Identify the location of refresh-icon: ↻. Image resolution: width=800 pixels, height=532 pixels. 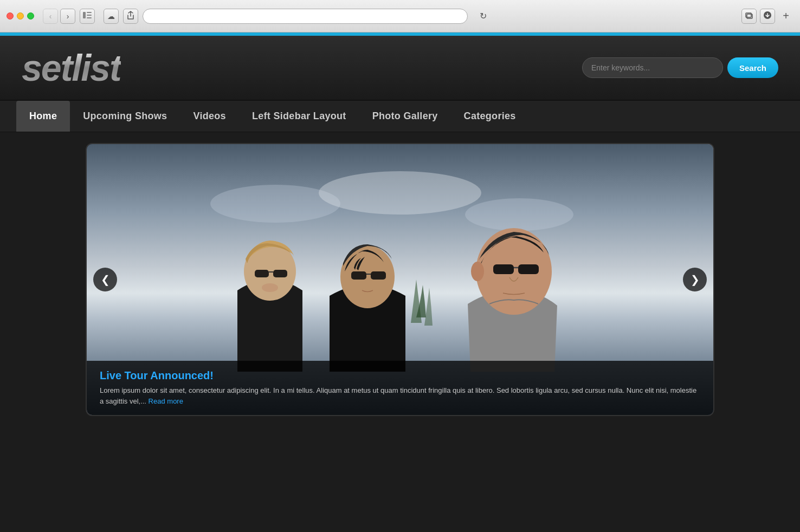
(483, 16).